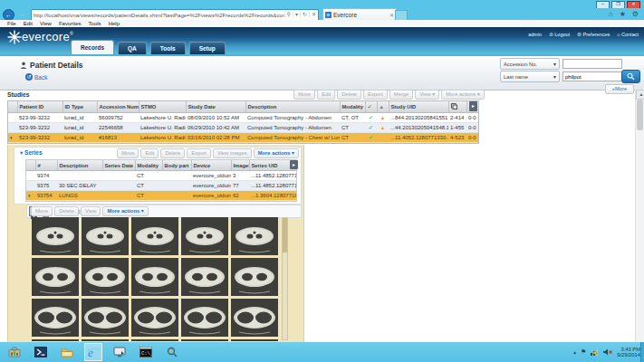  Describe the element at coordinates (45, 24) in the screenshot. I see `menu-view: View` at that location.